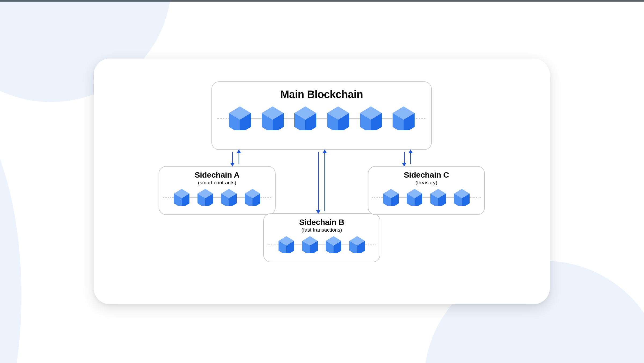 The width and height of the screenshot is (644, 363). I want to click on sidechain-b-panel: Sidechain B (fast transactions), so click(322, 238).